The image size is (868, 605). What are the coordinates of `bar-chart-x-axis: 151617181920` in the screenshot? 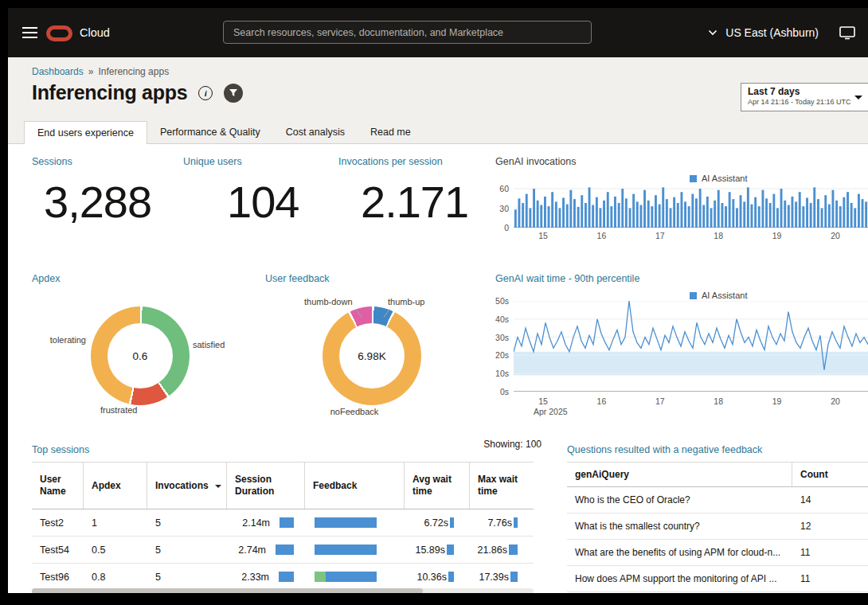 It's located at (691, 236).